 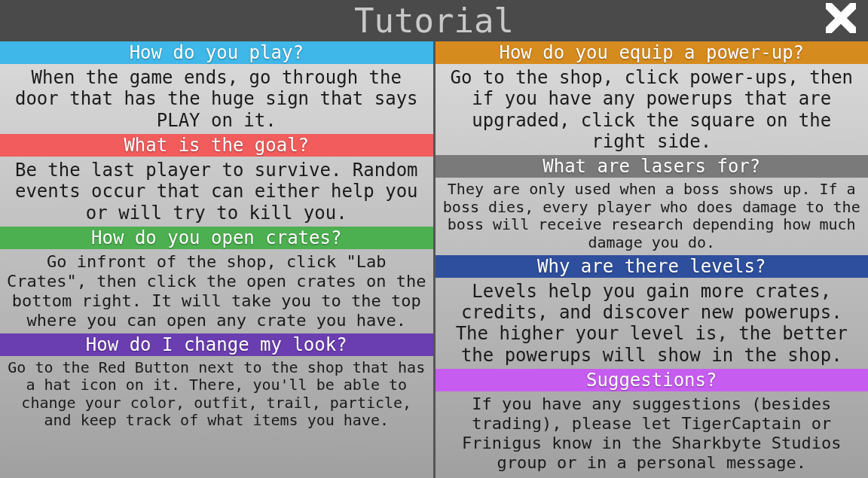 What do you see at coordinates (434, 21) in the screenshot?
I see `page-title: Tutorial` at bounding box center [434, 21].